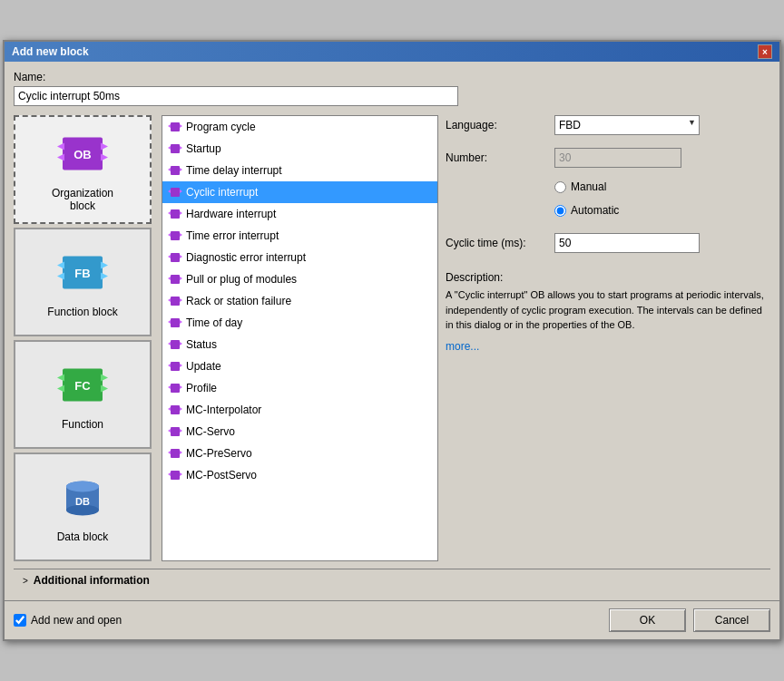 The image size is (784, 681). What do you see at coordinates (299, 432) in the screenshot?
I see `list-item: MC-Servo` at bounding box center [299, 432].